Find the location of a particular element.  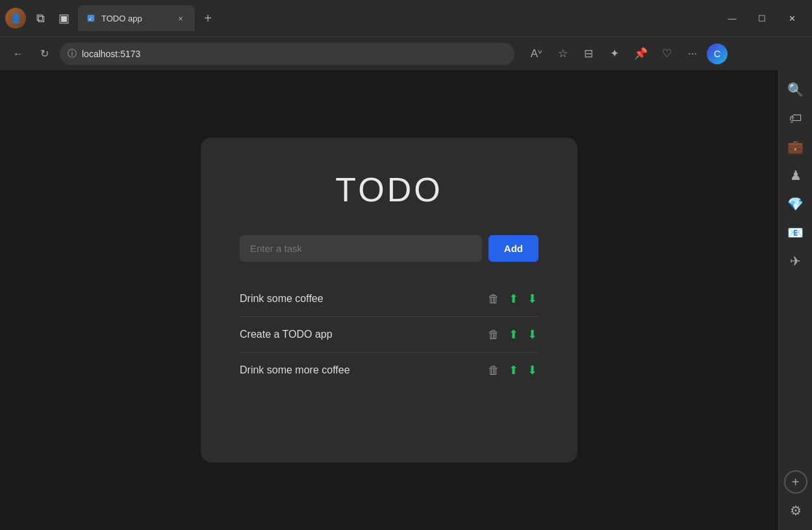

sidebar-gem-icon: 💎 is located at coordinates (796, 204).